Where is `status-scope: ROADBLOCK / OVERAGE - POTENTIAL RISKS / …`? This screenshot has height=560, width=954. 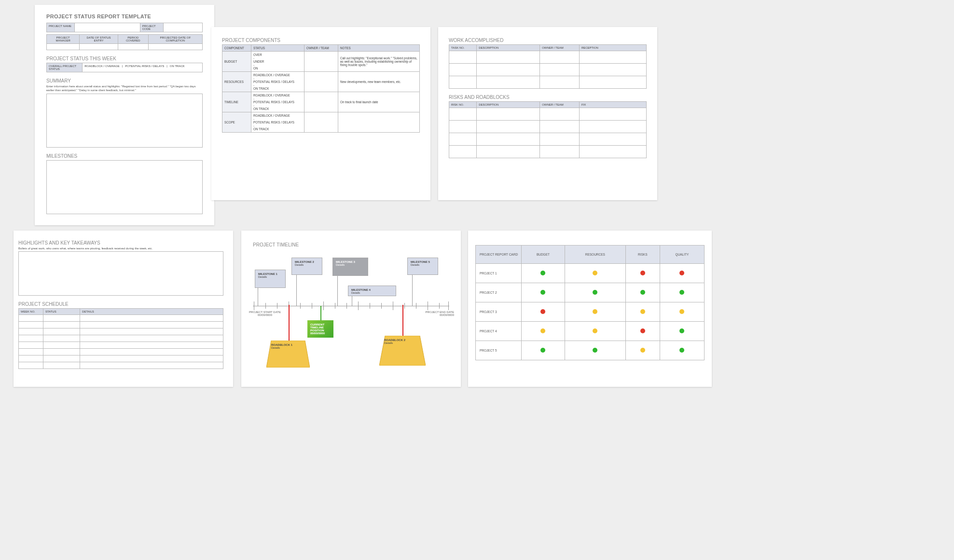
status-scope: ROADBLOCK / OVERAGE - POTENTIAL RISKS / … is located at coordinates (278, 123).